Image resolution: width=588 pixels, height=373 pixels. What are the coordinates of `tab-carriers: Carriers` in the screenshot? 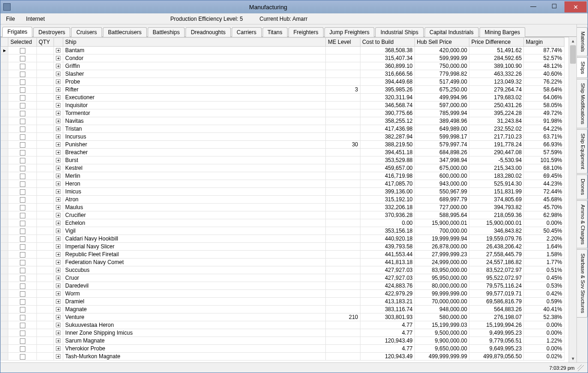 It's located at (246, 32).